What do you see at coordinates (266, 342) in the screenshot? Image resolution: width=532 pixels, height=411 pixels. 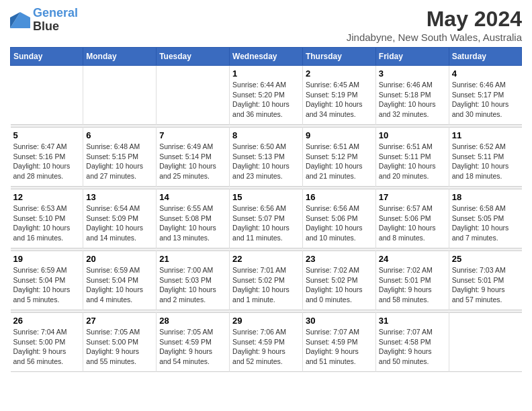 I see `day-cell: 29Sunrise: 7:06 AM Sunset: 4:59 PM Dayli…` at bounding box center [266, 342].